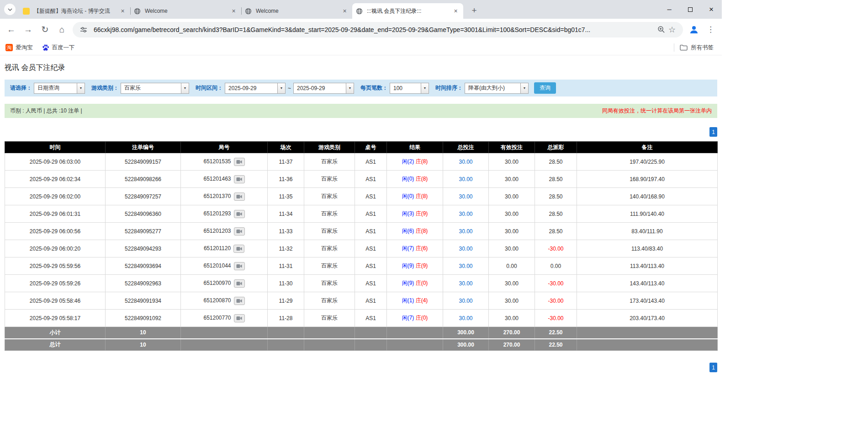  Describe the element at coordinates (19, 48) in the screenshot. I see `bookmark-taobao: 淘 爱淘宝` at that location.